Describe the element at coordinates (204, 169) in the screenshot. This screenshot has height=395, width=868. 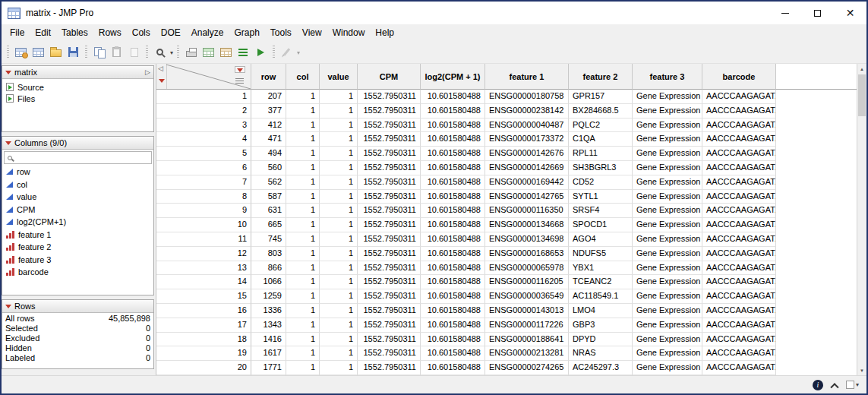
I see `row-number: 6` at that location.